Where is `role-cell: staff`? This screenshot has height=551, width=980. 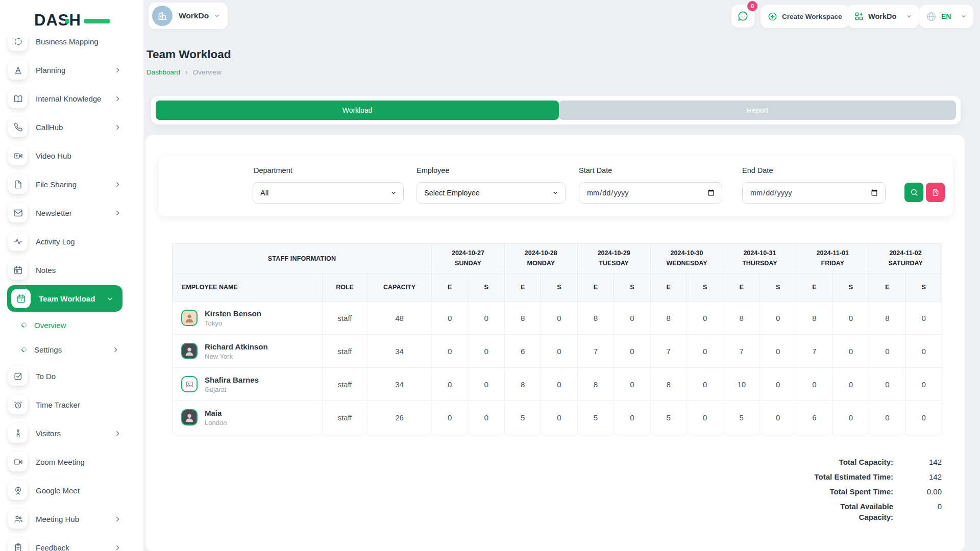
role-cell: staff is located at coordinates (345, 417).